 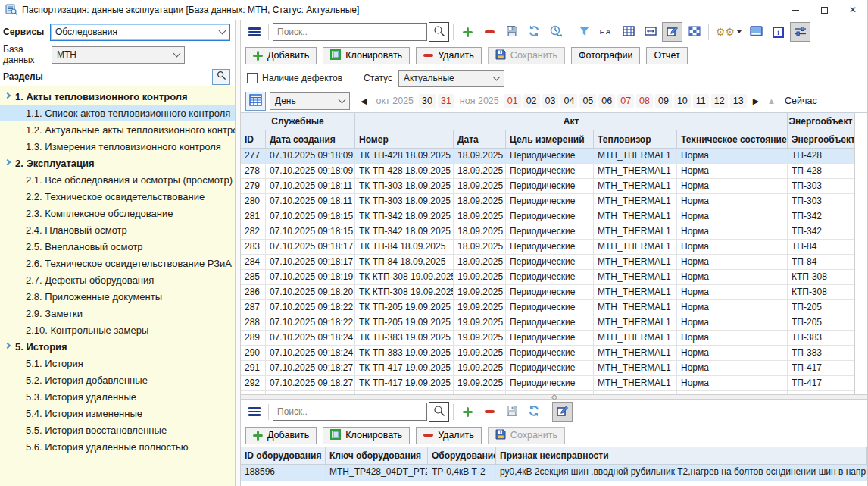 What do you see at coordinates (548, 277) in the screenshot?
I see `table-row: 28507.10.2025 09:18:19ТК КТП-308 19.09.2…` at bounding box center [548, 277].